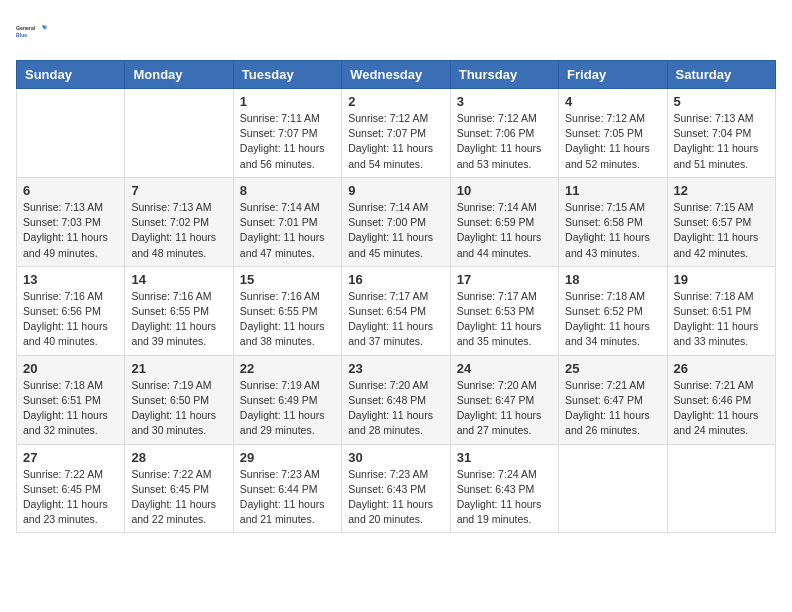 The image size is (792, 612). What do you see at coordinates (288, 280) in the screenshot?
I see `day-number: 15` at bounding box center [288, 280].